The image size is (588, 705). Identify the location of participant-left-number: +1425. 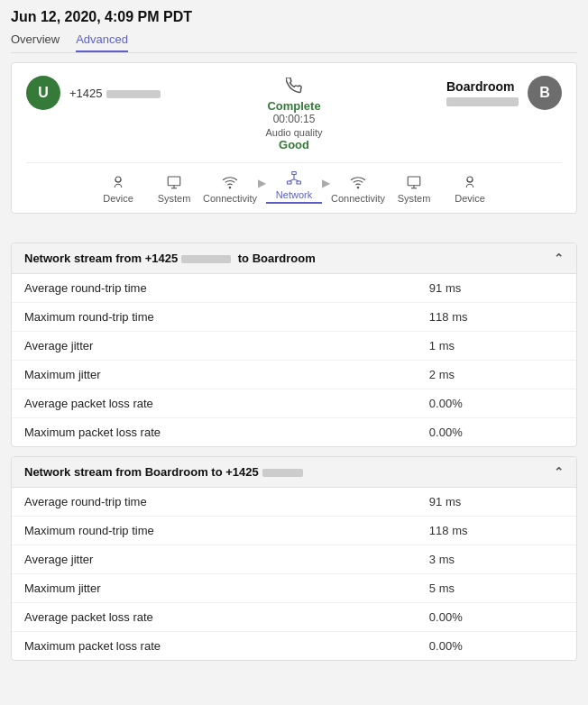
(115, 94).